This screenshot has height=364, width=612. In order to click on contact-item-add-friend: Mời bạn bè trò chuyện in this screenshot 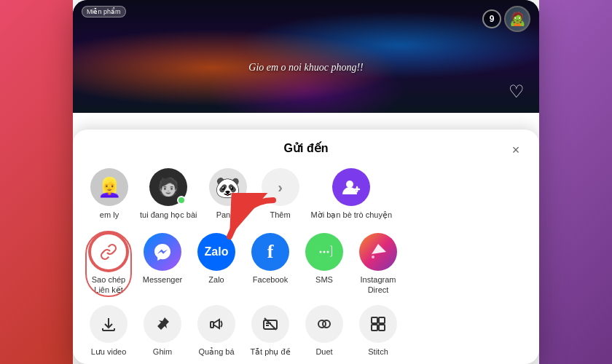, I will do `click(352, 194)`.